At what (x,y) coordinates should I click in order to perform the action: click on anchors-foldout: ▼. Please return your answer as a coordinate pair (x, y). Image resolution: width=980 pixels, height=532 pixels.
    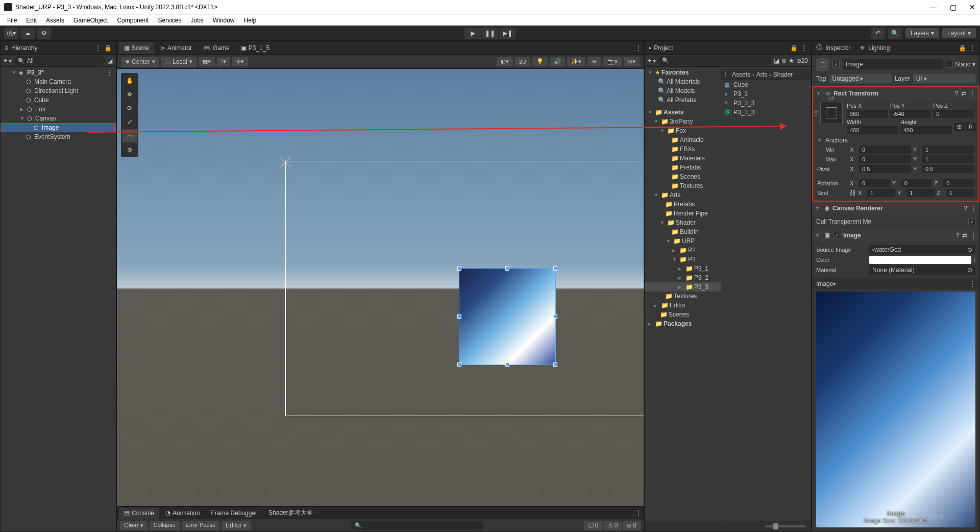
    Looking at the image, I should click on (820, 140).